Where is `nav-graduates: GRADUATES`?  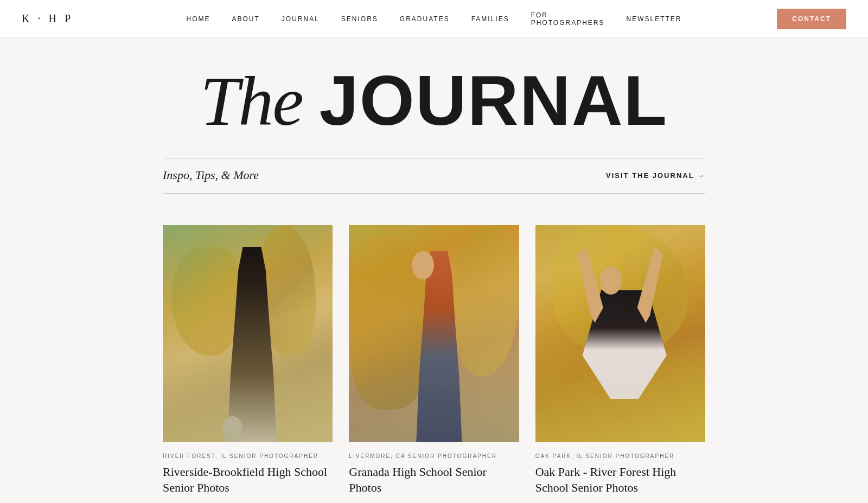
nav-graduates: GRADUATES is located at coordinates (425, 19).